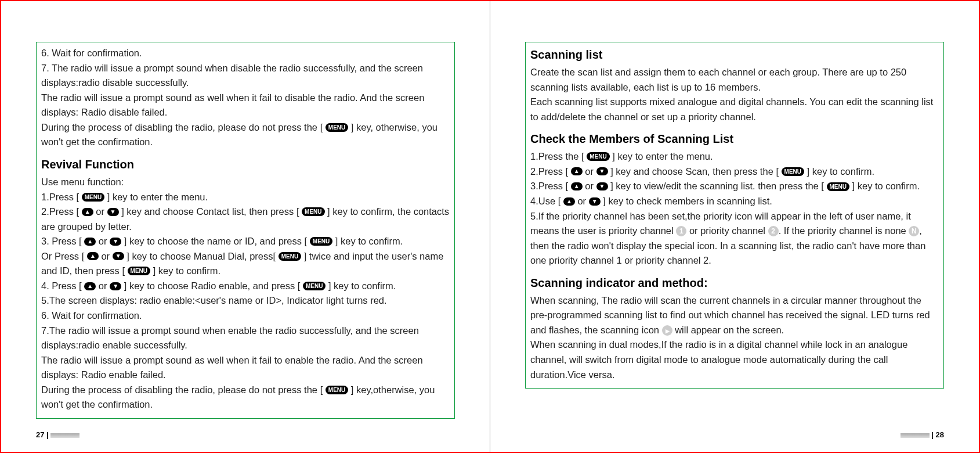 The image size is (980, 453). Describe the element at coordinates (773, 231) in the screenshot. I see `priority-2-icon: 2` at that location.